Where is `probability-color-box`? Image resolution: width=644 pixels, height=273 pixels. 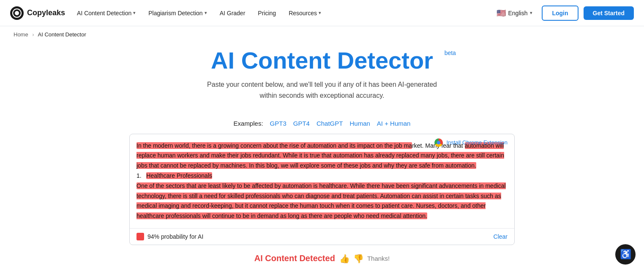
probability-color-box is located at coordinates (140, 237).